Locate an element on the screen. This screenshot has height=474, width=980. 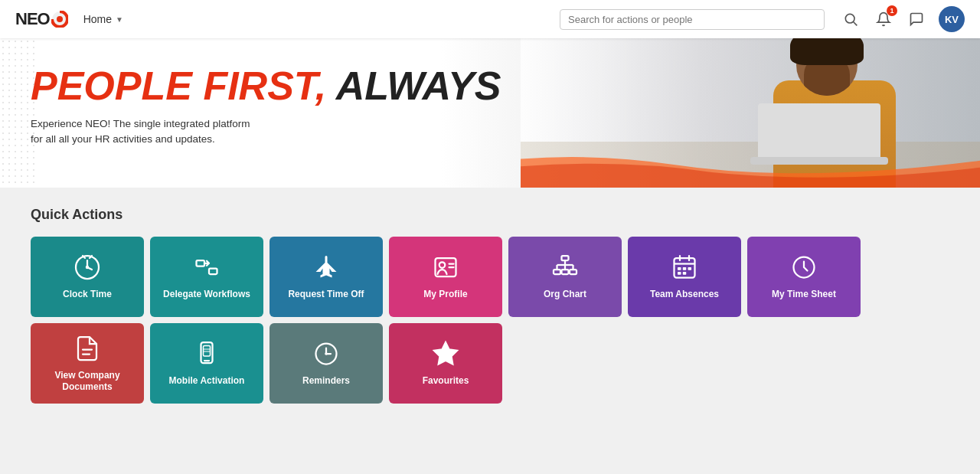
action-card-clock-time: Clock Time is located at coordinates (87, 277).